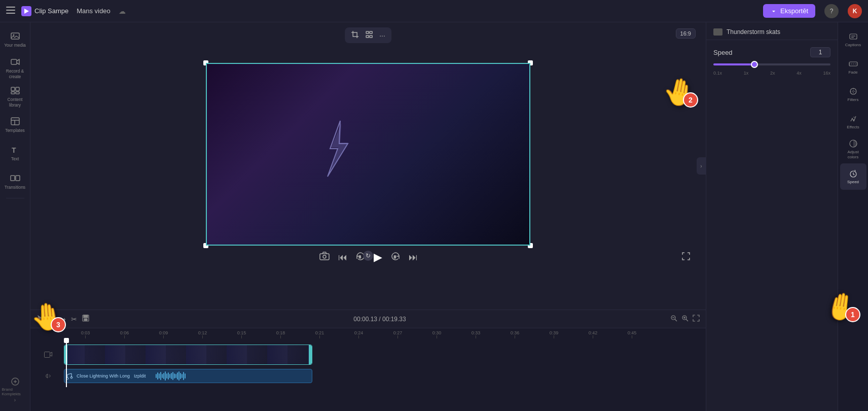 The width and height of the screenshot is (868, 411). Describe the element at coordinates (15, 153) in the screenshot. I see `sidebar-item-text: T Text` at that location.